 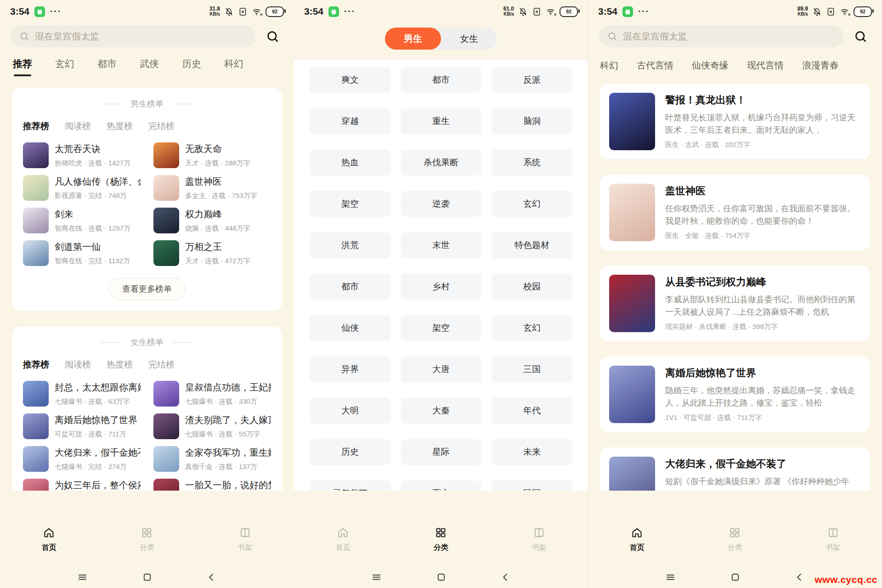 I want to click on book-list-item: 剑道第一仙智商在线 · 完结 · 1132万, so click(x=82, y=253).